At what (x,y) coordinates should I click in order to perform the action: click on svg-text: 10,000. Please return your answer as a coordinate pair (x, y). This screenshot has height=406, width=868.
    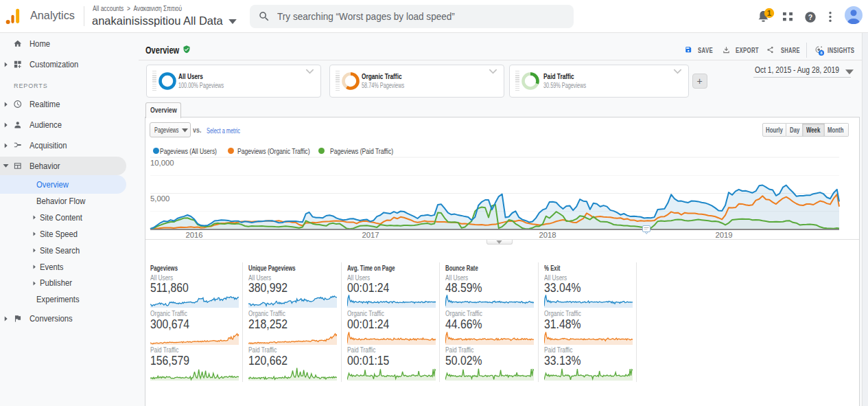
    Looking at the image, I should click on (162, 163).